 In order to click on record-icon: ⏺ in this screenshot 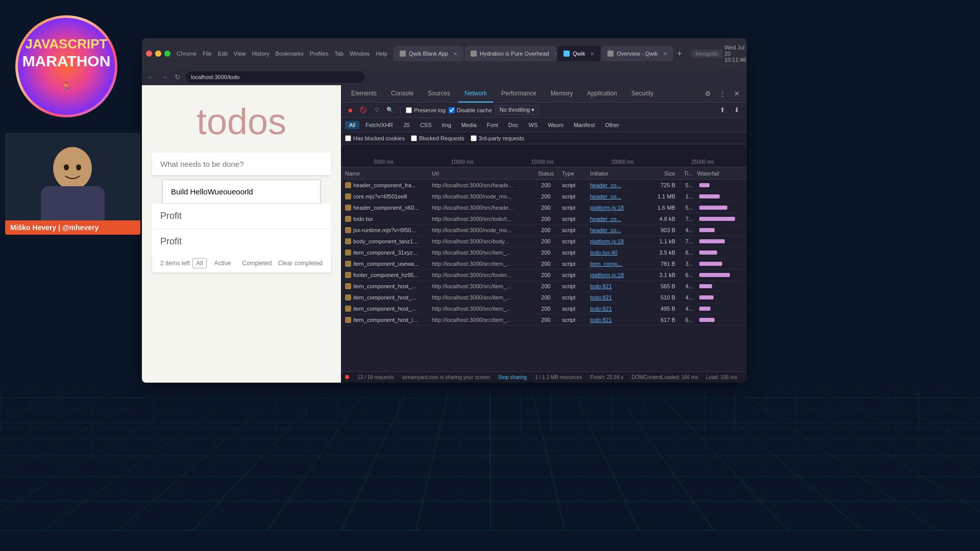, I will do `click(350, 110)`.